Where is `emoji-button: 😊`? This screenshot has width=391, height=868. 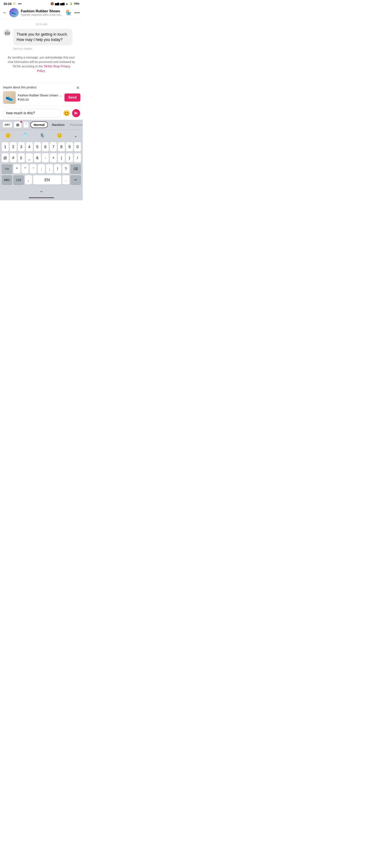
emoji-button: 😊 is located at coordinates (67, 113).